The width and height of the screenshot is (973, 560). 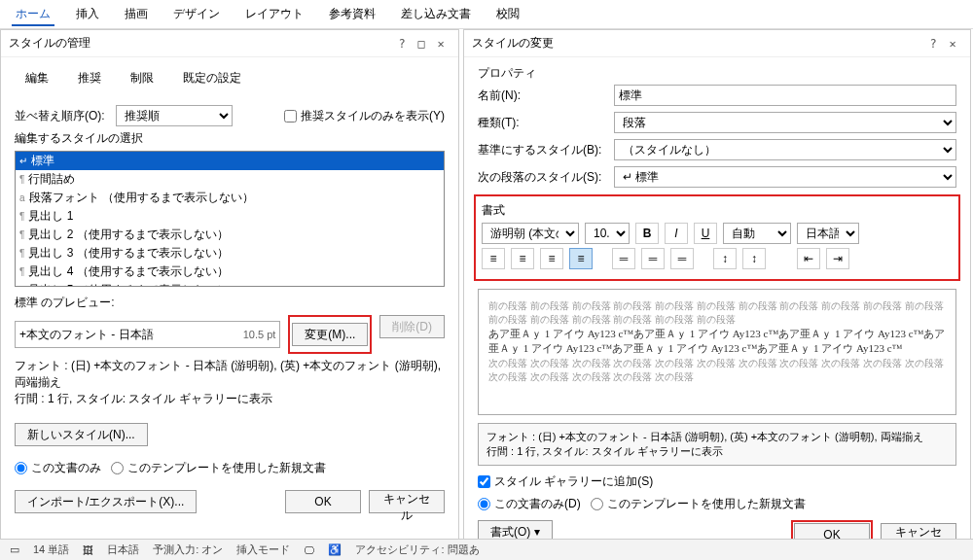 What do you see at coordinates (717, 74) in the screenshot?
I see `properties-heading: プロパティ` at bounding box center [717, 74].